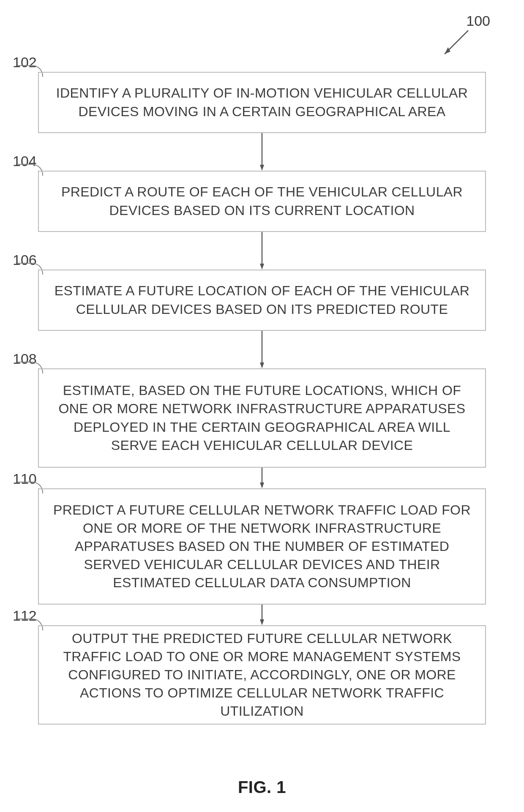 This screenshot has width=524, height=812. I want to click on figure-caption: FIG. 1, so click(262, 787).